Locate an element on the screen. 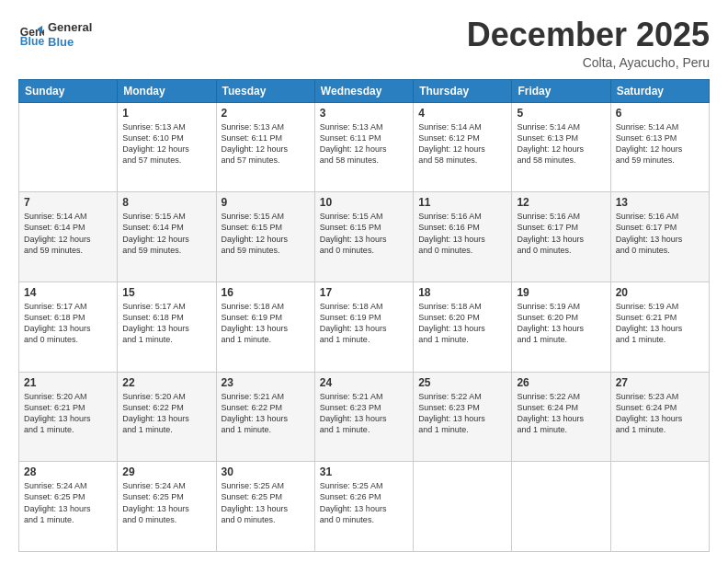 Image resolution: width=728 pixels, height=563 pixels. table-row: 11Sunrise: 5:16 AM Sunset: 6:16 PM Dayli… is located at coordinates (463, 237).